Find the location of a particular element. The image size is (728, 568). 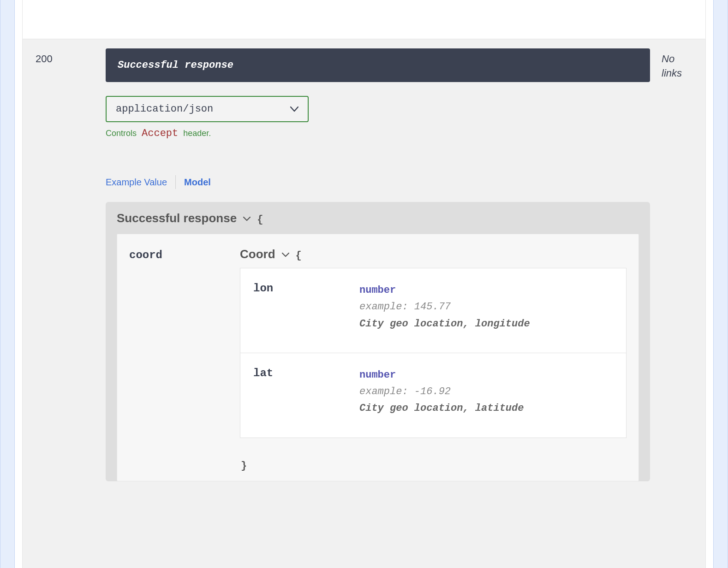

accept-note-suffix: header. is located at coordinates (197, 133).